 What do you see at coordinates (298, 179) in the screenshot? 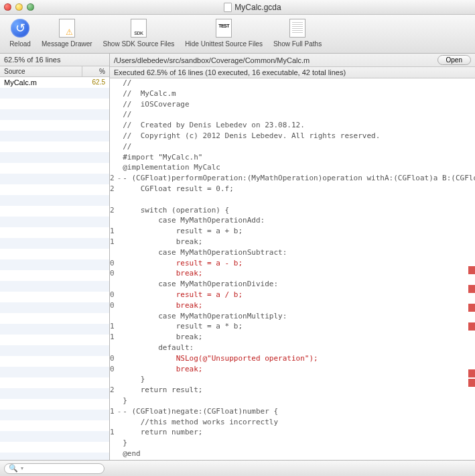
I see `source-text: - (CGFloat)performOperation:(MyMathOpera…` at bounding box center [298, 179].